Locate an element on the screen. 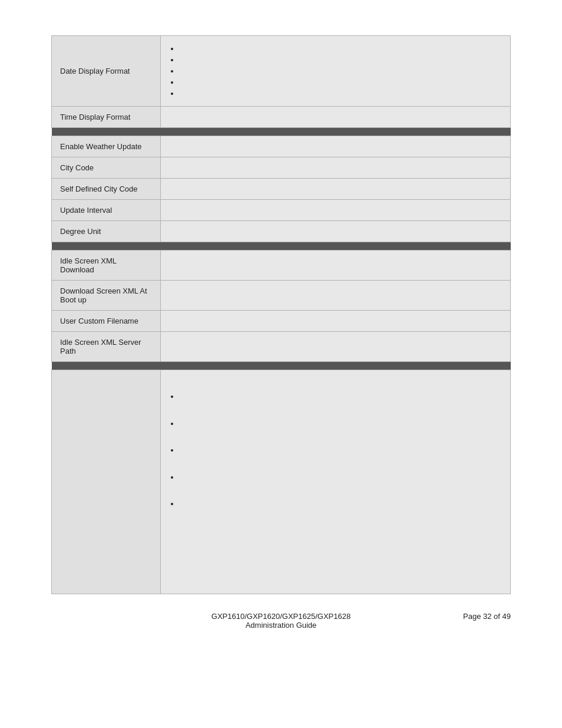 The width and height of the screenshot is (562, 728). table-row: Update Interval is located at coordinates (282, 210).